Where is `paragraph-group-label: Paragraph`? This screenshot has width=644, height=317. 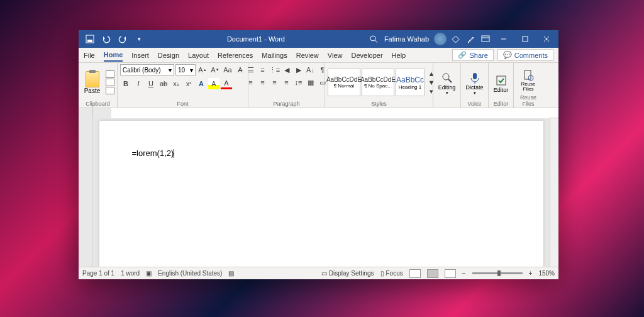 paragraph-group-label: Paragraph is located at coordinates (287, 104).